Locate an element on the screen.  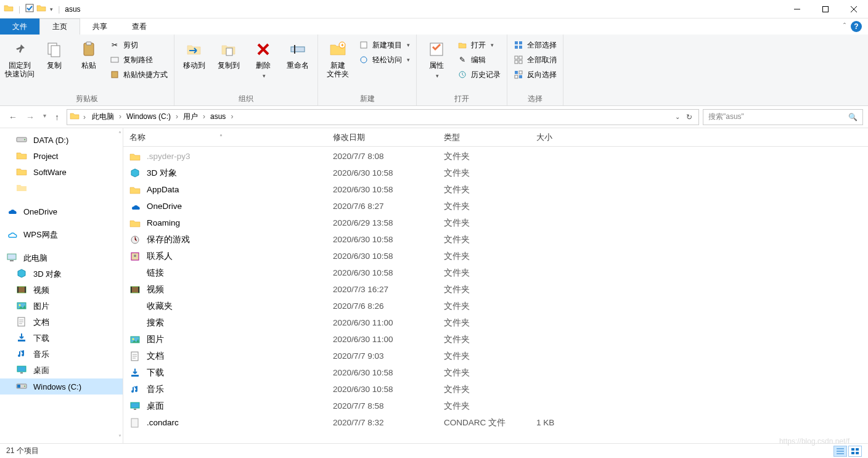
open-button: 打开▾ is located at coordinates (479, 45).